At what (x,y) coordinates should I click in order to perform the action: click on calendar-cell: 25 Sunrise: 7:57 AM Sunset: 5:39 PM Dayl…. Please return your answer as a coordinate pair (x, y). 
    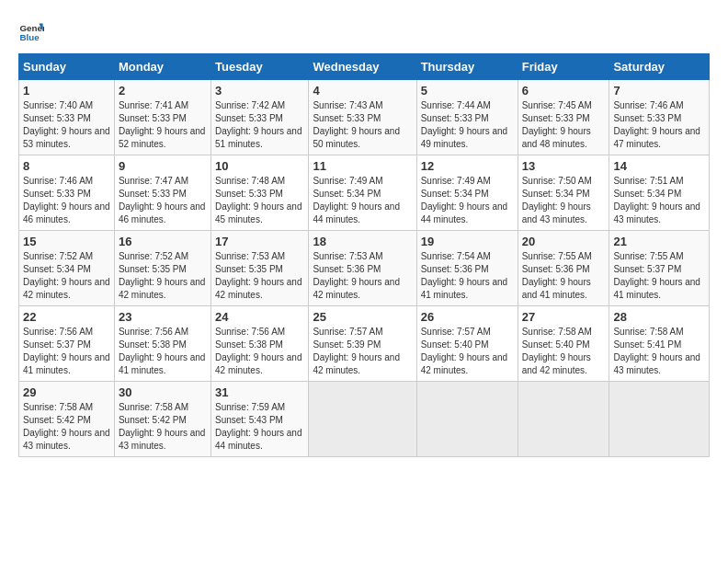
    Looking at the image, I should click on (362, 344).